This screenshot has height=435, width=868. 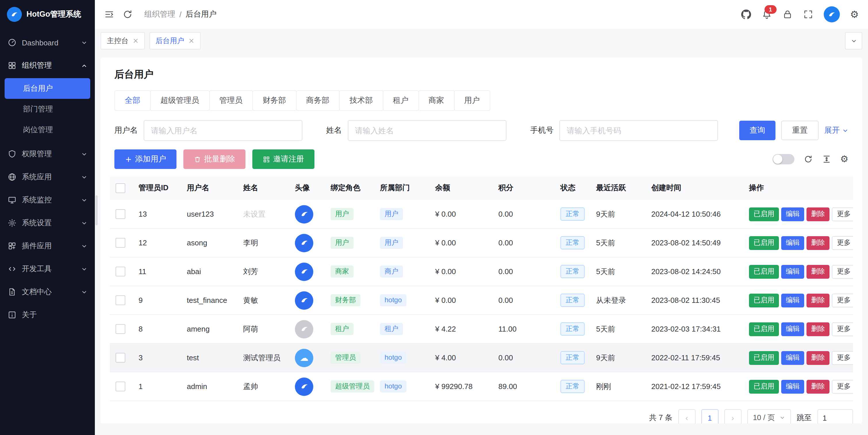 What do you see at coordinates (427, 130) in the screenshot?
I see `name-input` at bounding box center [427, 130].